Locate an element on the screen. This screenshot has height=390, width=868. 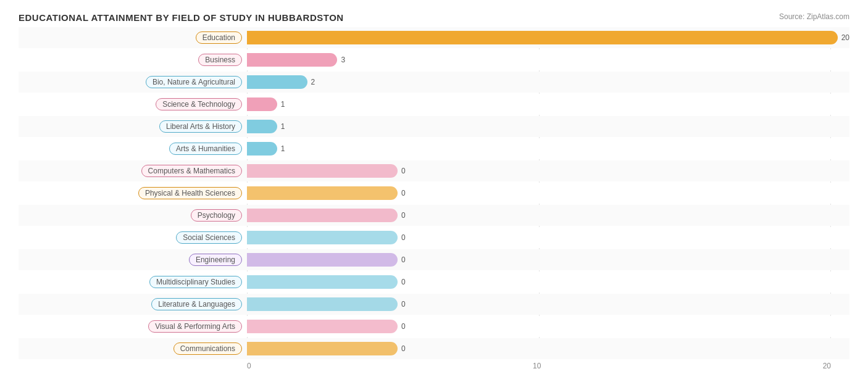
bar-label-pill: Engineering is located at coordinates (215, 260).